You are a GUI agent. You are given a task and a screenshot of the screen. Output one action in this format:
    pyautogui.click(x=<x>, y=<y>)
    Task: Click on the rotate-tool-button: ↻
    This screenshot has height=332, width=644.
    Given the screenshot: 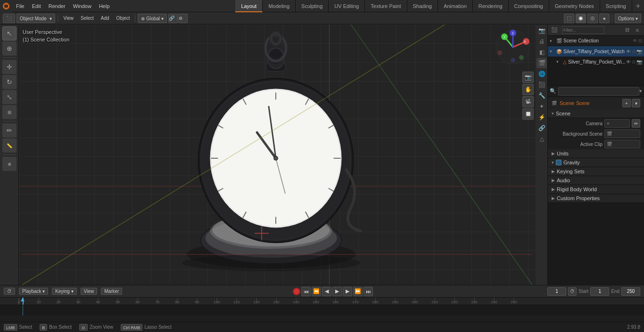 What is the action you would take?
    pyautogui.click(x=9, y=82)
    